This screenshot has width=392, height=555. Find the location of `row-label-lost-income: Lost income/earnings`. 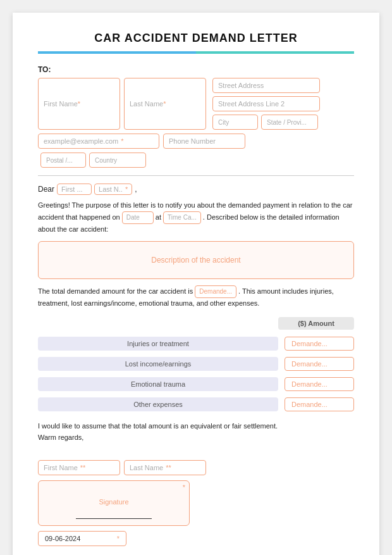

row-label-lost-income: Lost income/earnings is located at coordinates (158, 364).